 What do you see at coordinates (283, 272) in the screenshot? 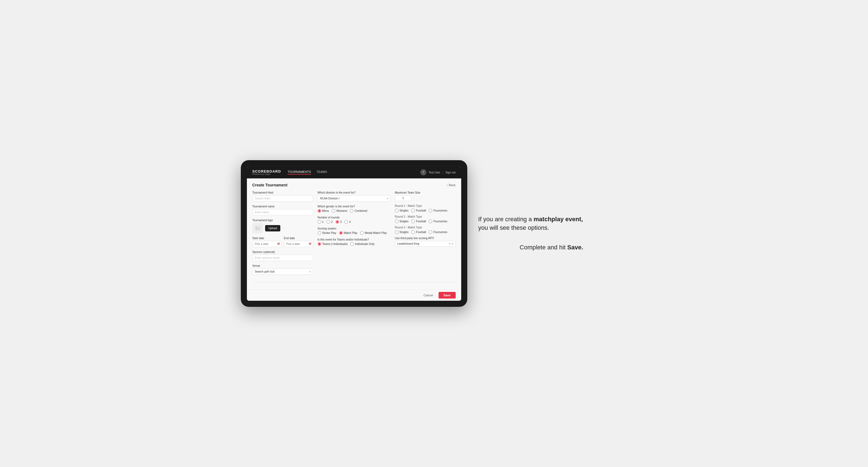
I see `venue-select: Search golf club` at bounding box center [283, 272].